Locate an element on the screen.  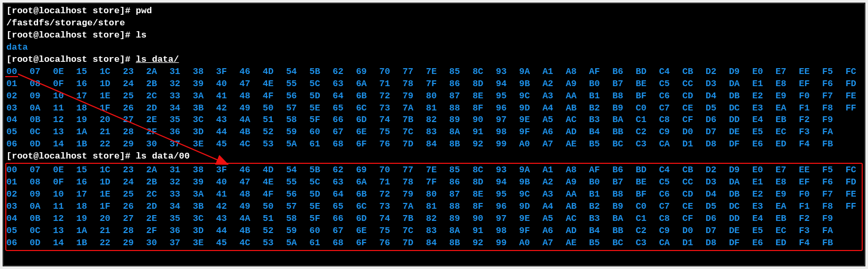
dir-entry: F0 is located at coordinates (810, 194).